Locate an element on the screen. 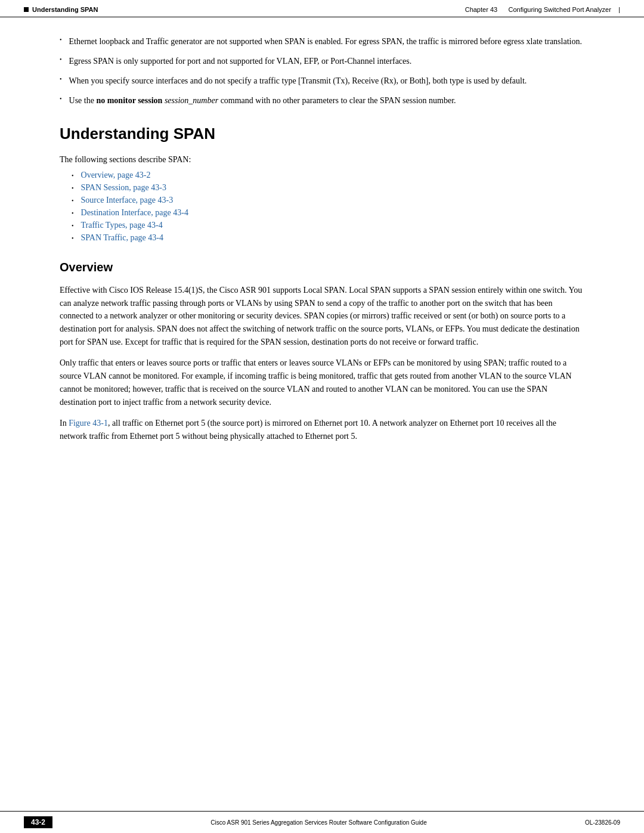 The width and height of the screenshot is (644, 833). toc-link-span-traffic: SPAN Traffic, page 43-4 is located at coordinates (122, 238).